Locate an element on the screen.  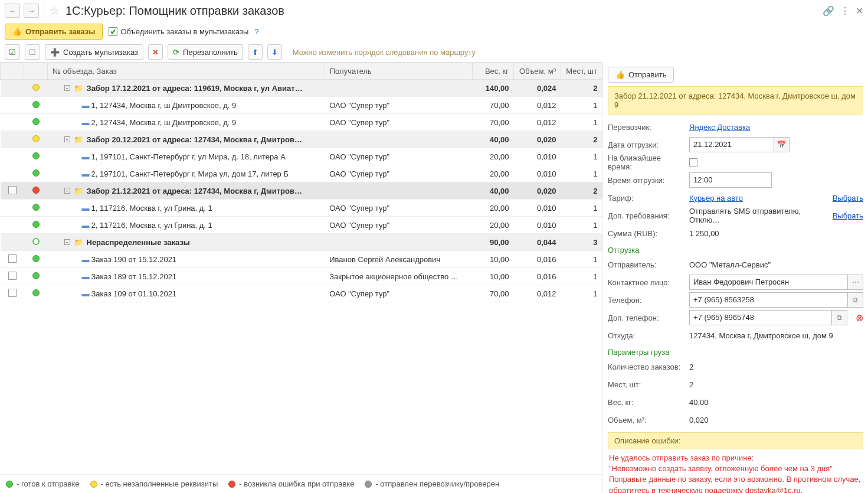
row-recipient: Закрытое акционерное общество … is located at coordinates (398, 276).